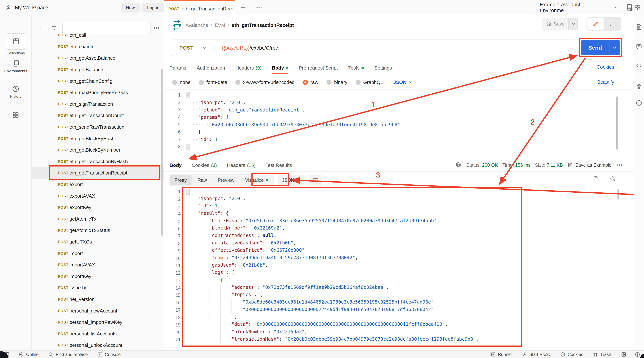  Describe the element at coordinates (68, 355) in the screenshot. I see `find-and-replace: Find and replace` at that location.